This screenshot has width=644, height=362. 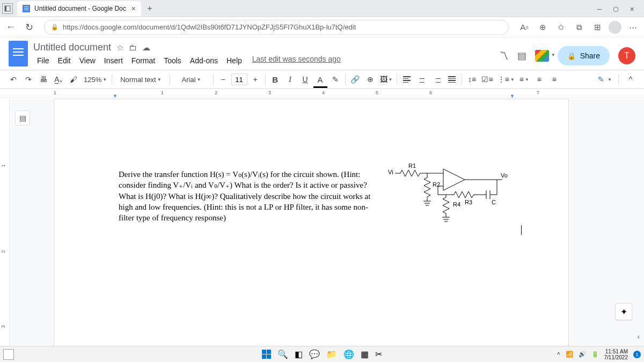 What do you see at coordinates (146, 48) in the screenshot?
I see `cloud-icon: ☁` at bounding box center [146, 48].